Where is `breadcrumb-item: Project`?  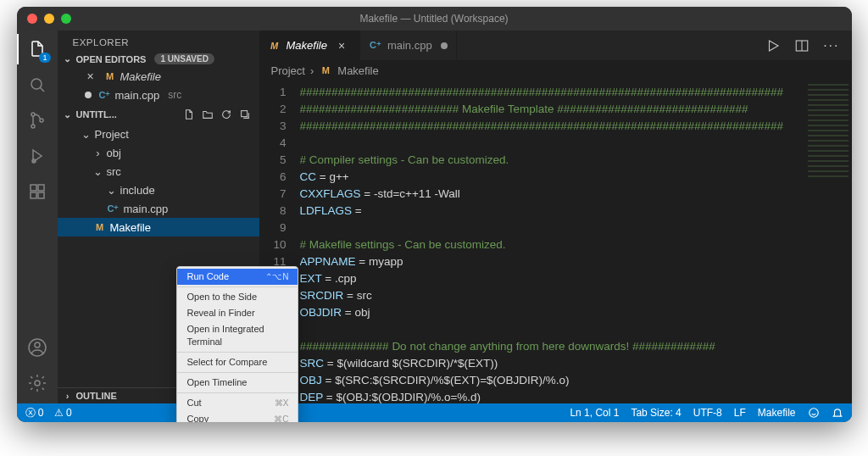 breadcrumb-item: Project is located at coordinates (288, 71).